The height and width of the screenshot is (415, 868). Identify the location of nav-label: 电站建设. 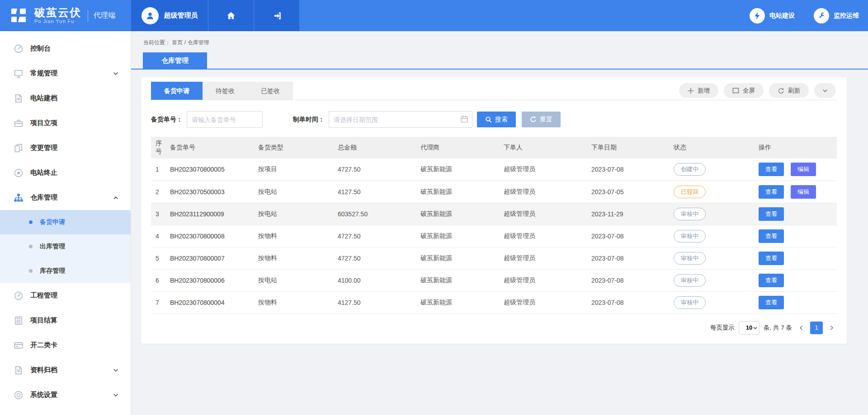
(782, 16).